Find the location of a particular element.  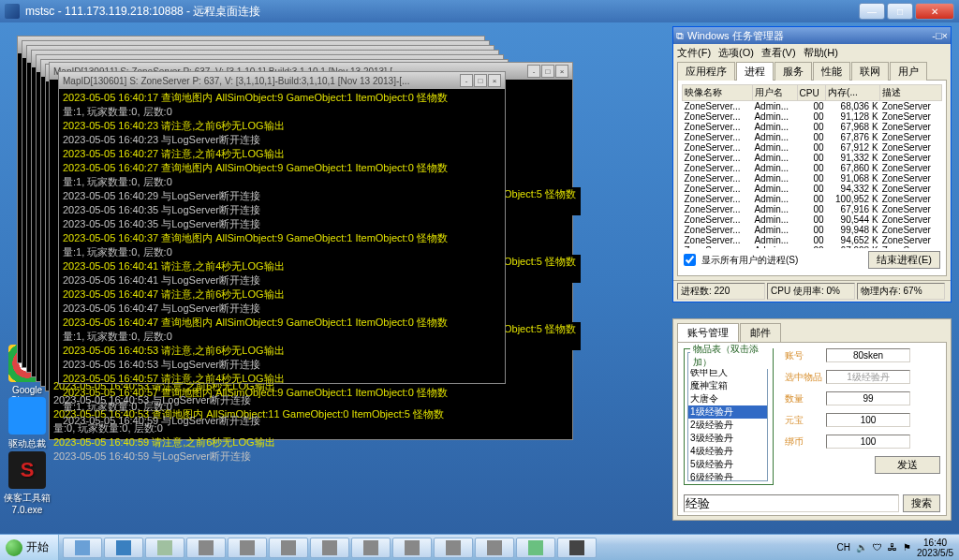

menu-item: 查看(V) is located at coordinates (779, 52).